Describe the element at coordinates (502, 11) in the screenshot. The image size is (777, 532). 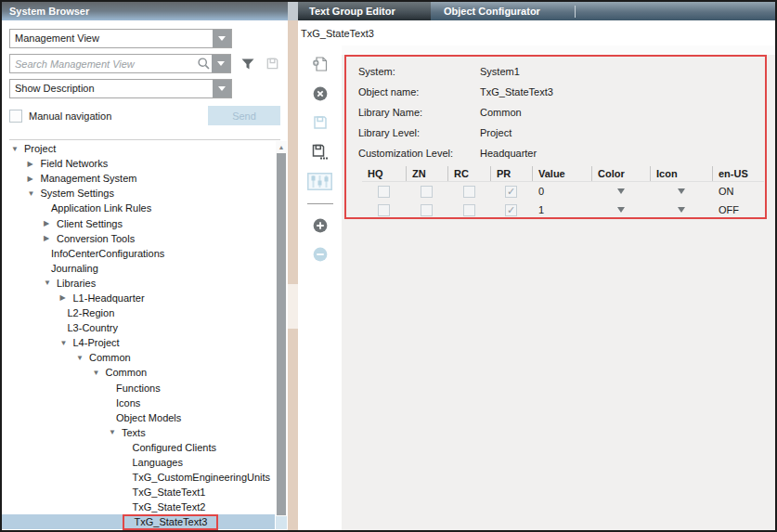
I see `tab-object-configurator: Object Configurator` at that location.